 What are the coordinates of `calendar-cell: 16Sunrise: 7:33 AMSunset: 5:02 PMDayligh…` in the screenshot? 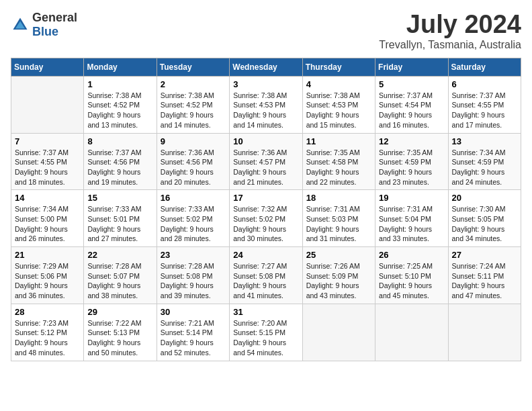 It's located at (193, 219).